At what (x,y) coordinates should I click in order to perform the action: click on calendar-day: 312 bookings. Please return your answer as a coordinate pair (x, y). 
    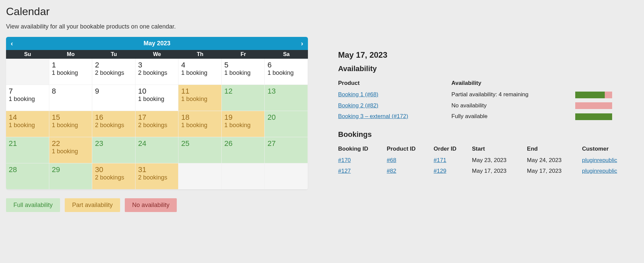
    Looking at the image, I should click on (157, 176).